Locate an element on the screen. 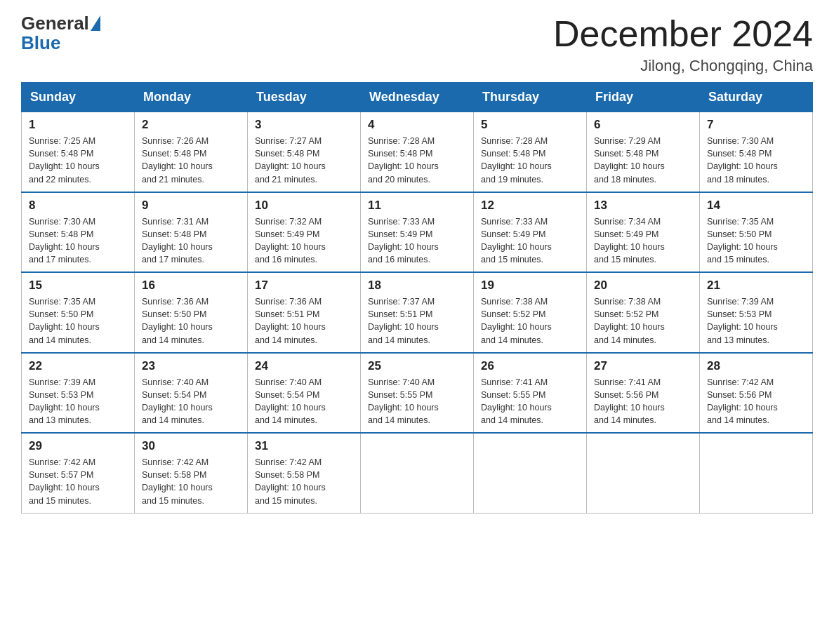 The image size is (834, 644). day-info: Sunrise: 7:32 AMSunset: 5:49 PMDaylight:… is located at coordinates (304, 241).